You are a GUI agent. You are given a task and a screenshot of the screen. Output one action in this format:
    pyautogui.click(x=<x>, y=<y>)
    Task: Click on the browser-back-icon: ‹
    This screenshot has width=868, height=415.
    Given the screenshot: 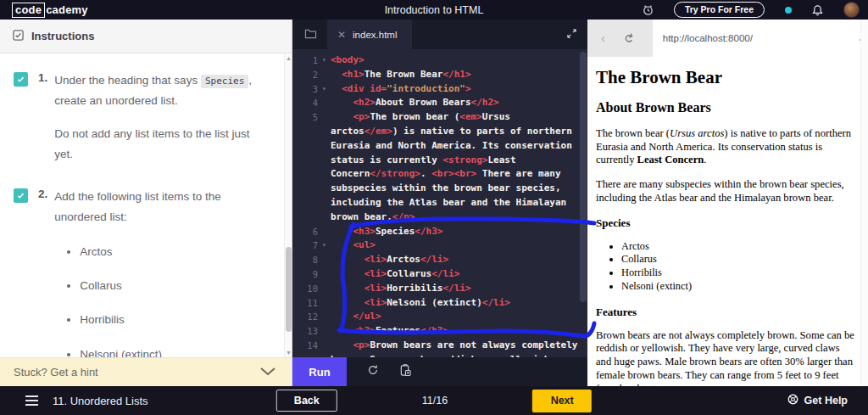 What is the action you would take?
    pyautogui.click(x=604, y=37)
    